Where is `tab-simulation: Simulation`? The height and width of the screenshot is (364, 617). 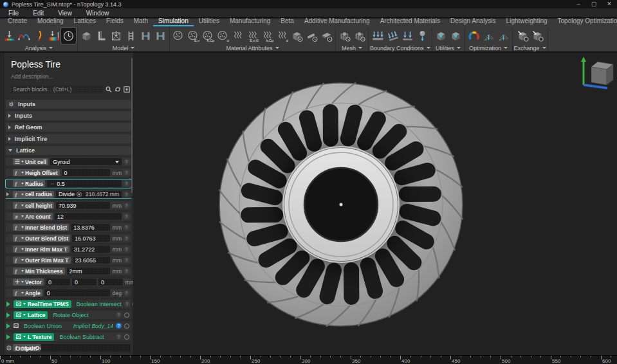
tab-simulation: Simulation is located at coordinates (174, 22).